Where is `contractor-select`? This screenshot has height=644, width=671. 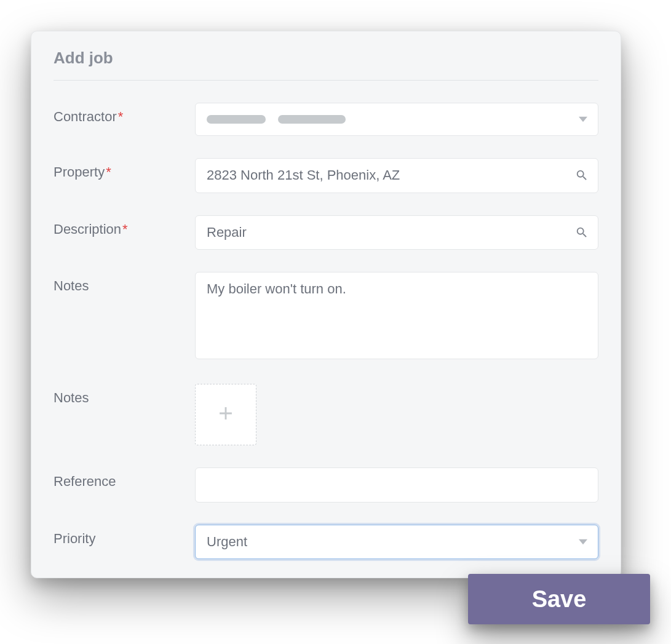 contractor-select is located at coordinates (397, 119).